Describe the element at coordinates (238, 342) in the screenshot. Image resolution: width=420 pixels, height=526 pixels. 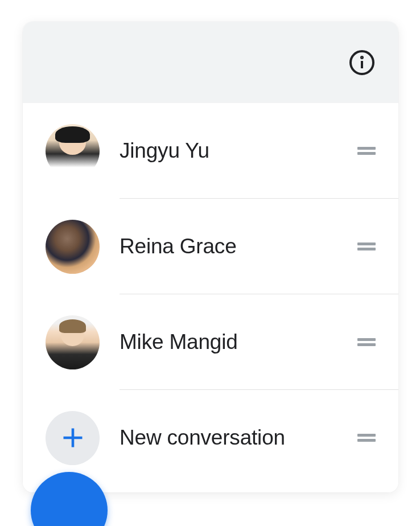
I see `conversation-name: Mike Mangid` at that location.